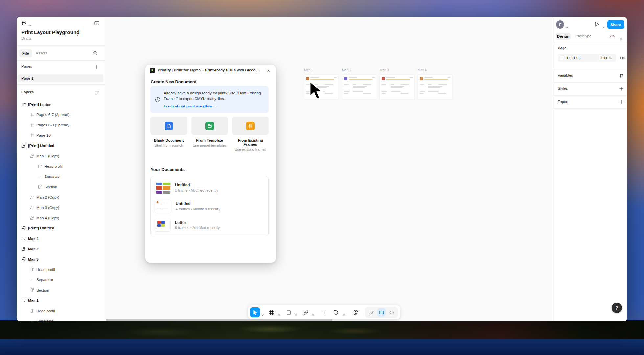  What do you see at coordinates (61, 105) in the screenshot?
I see `layer-row: [Print] Letter` at bounding box center [61, 105].